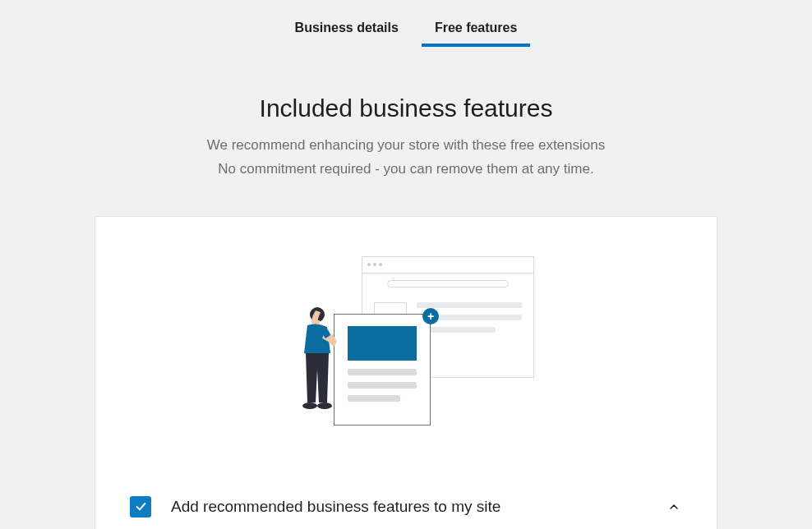 The image size is (812, 529). Describe the element at coordinates (382, 370) in the screenshot. I see `product-card-icon` at that location.